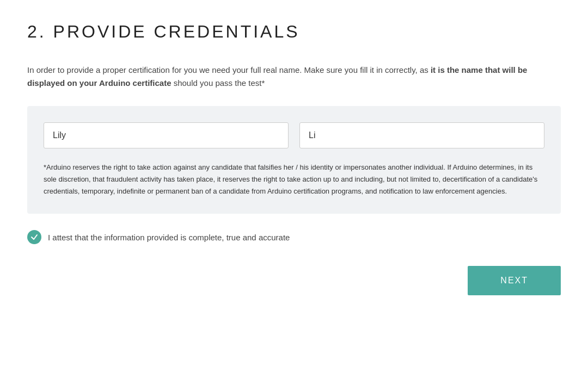  I want to click on description-before: In order to provide a proper certificati…, so click(229, 70).